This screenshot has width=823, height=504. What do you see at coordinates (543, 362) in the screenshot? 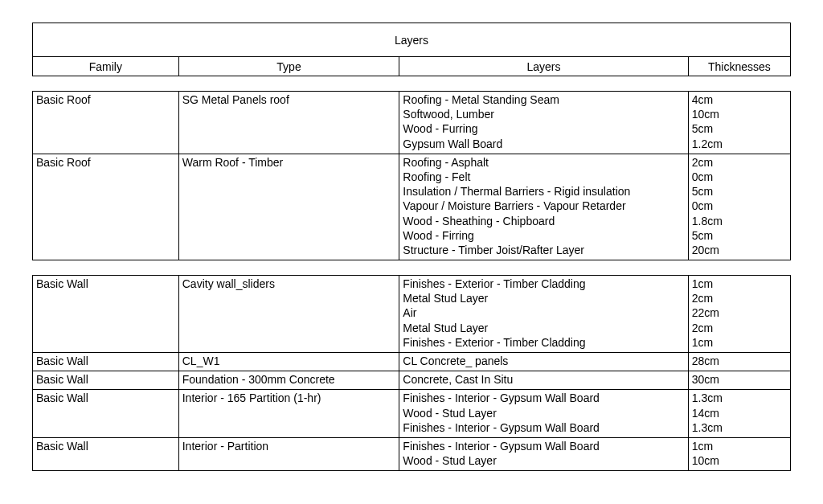
I see `cell-layers: CL Concrete_ panels` at bounding box center [543, 362].